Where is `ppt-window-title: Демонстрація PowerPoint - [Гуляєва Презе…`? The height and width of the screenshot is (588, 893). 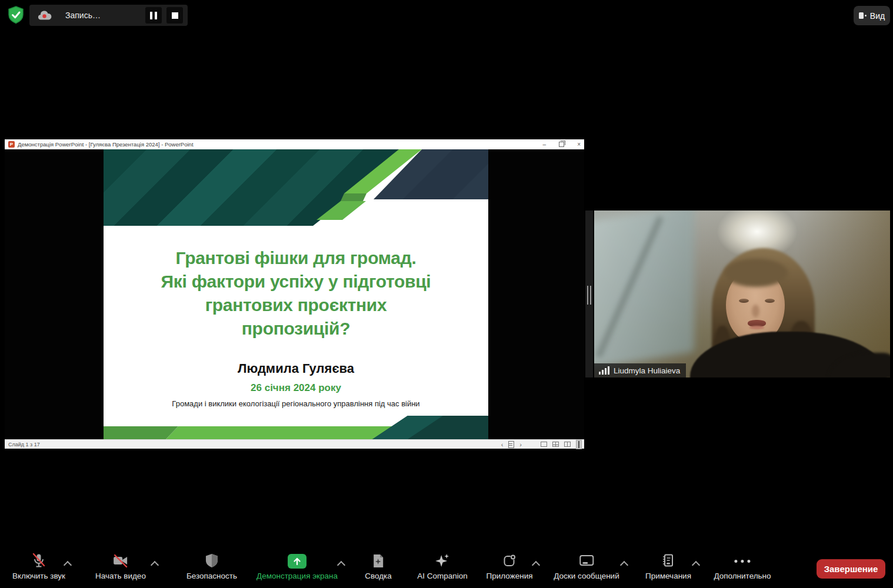
ppt-window-title: Демонстрація PowerPoint - [Гуляєва Презе… is located at coordinates (106, 145).